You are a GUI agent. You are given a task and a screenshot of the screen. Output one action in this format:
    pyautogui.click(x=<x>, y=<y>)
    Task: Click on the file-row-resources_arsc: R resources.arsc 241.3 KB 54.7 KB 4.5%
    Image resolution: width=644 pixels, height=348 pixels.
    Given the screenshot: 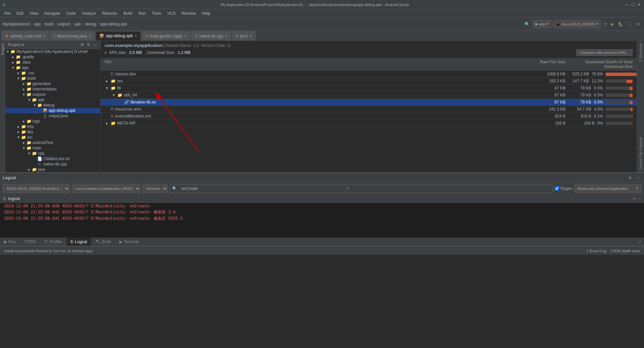 What is the action you would take?
    pyautogui.click(x=369, y=109)
    